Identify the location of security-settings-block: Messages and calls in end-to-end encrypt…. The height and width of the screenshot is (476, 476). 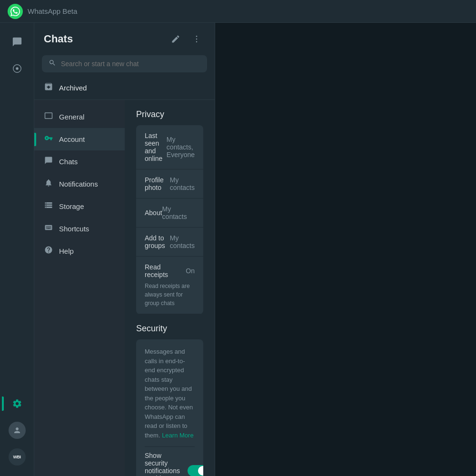
(169, 407).